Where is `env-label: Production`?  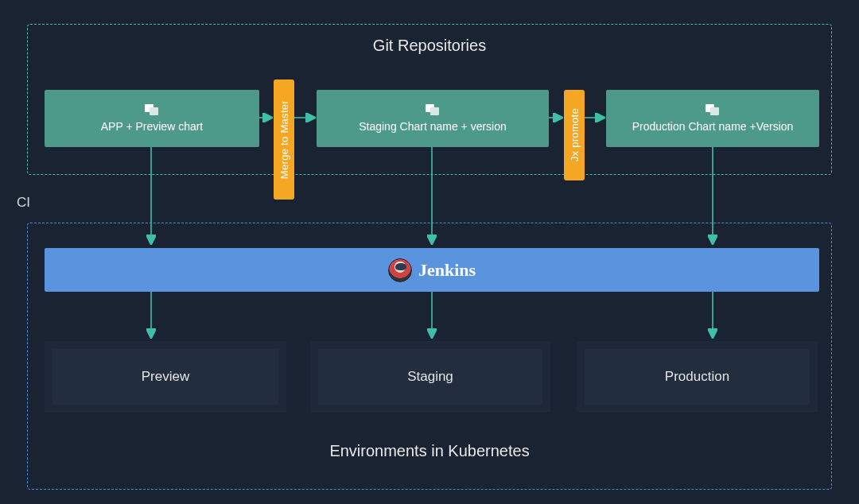 env-label: Production is located at coordinates (697, 377).